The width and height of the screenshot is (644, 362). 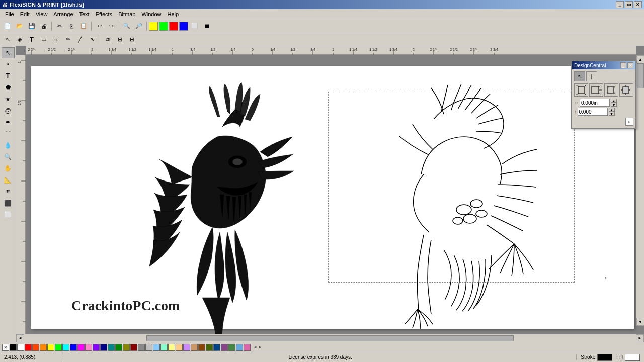 What do you see at coordinates (174, 26) in the screenshot?
I see `stroke-button` at bounding box center [174, 26].